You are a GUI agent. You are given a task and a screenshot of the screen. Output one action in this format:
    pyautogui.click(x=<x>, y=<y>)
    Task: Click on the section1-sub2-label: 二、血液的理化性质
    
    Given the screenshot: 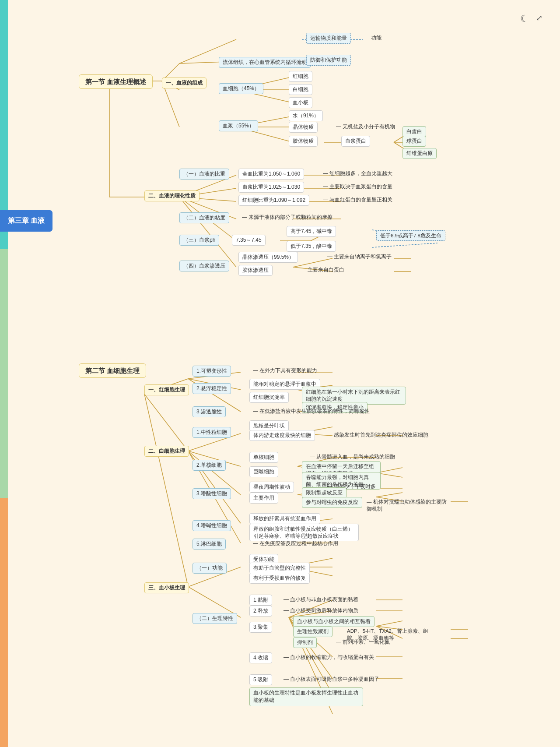 What is the action you would take?
    pyautogui.click(x=172, y=196)
    